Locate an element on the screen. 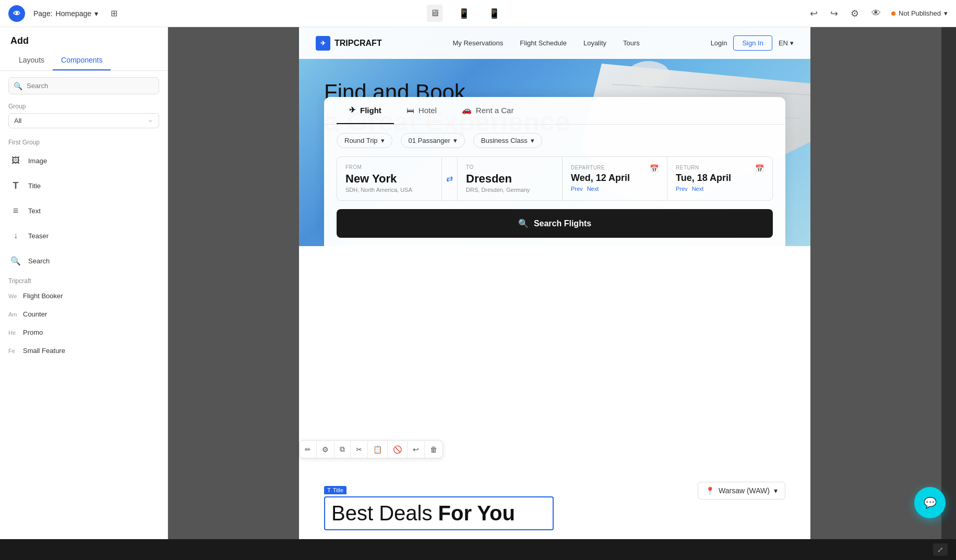 The height and width of the screenshot is (560, 956). preview-btn: 👁 is located at coordinates (876, 14).